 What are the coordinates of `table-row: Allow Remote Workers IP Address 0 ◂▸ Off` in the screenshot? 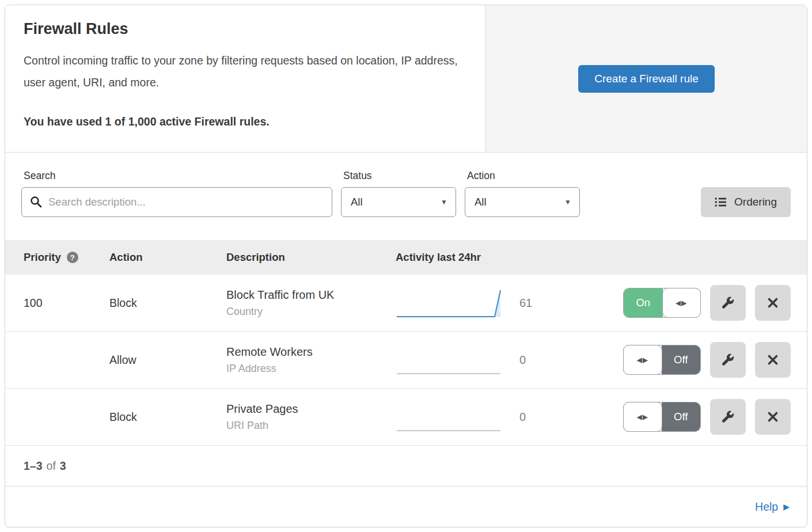 It's located at (406, 360).